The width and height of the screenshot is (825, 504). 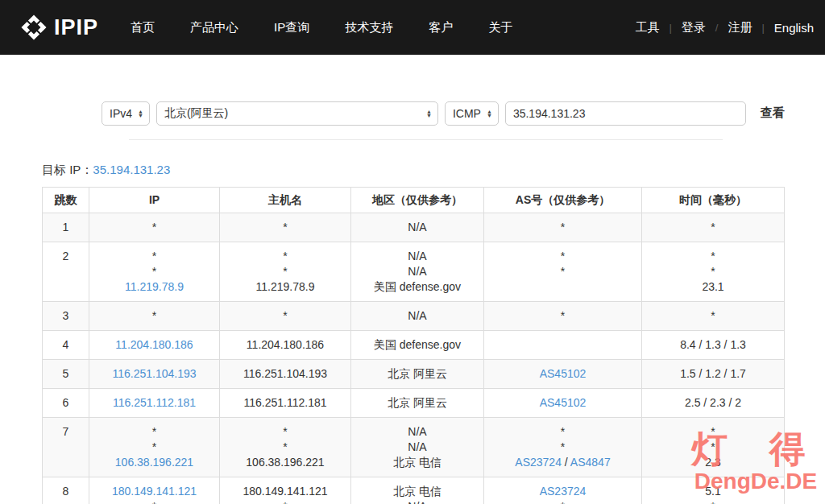 What do you see at coordinates (66, 228) in the screenshot?
I see `hop-cell: 1` at bounding box center [66, 228].